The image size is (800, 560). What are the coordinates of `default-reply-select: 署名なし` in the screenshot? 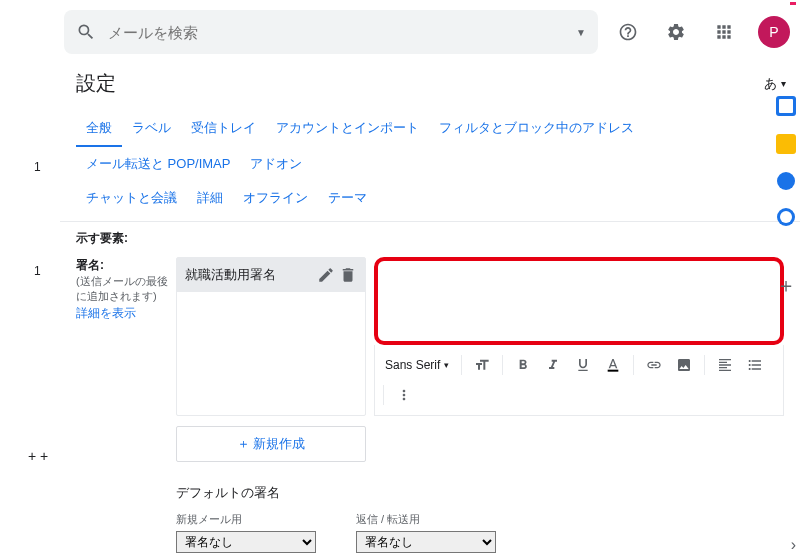 It's located at (426, 542).